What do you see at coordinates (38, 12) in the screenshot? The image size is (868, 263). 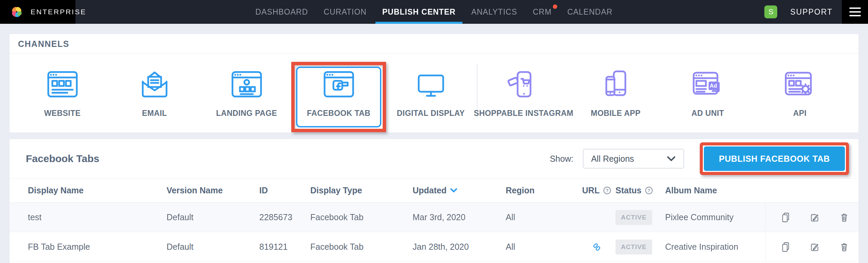 I see `logo-block: ENTERPRISE` at bounding box center [38, 12].